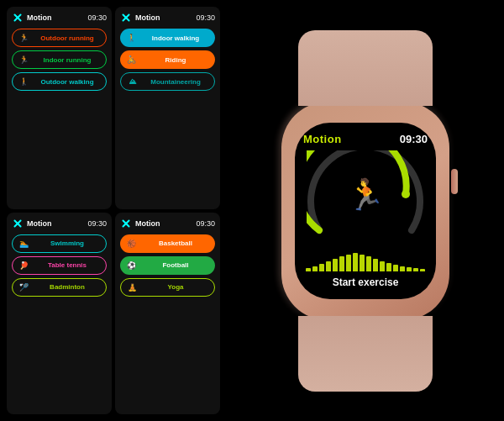  Describe the element at coordinates (59, 287) in the screenshot. I see `badminton-btn: 🏸 Badminton` at that location.